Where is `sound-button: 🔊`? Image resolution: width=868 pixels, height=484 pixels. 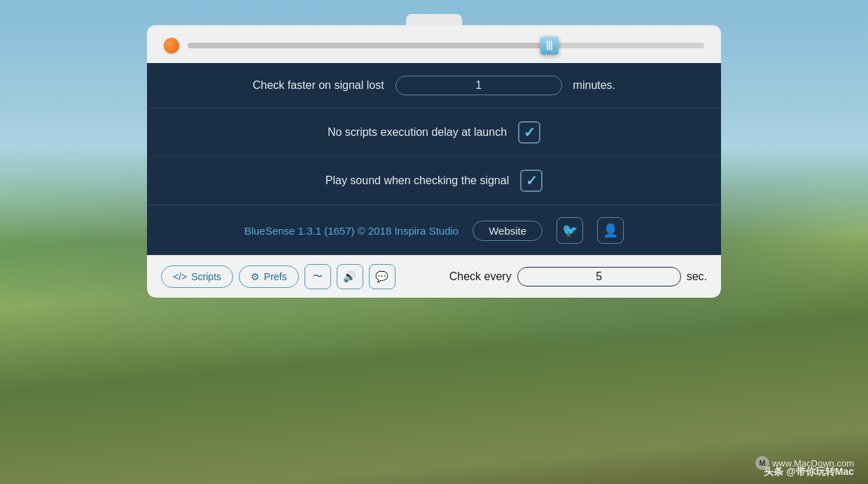 sound-button: 🔊 is located at coordinates (350, 277).